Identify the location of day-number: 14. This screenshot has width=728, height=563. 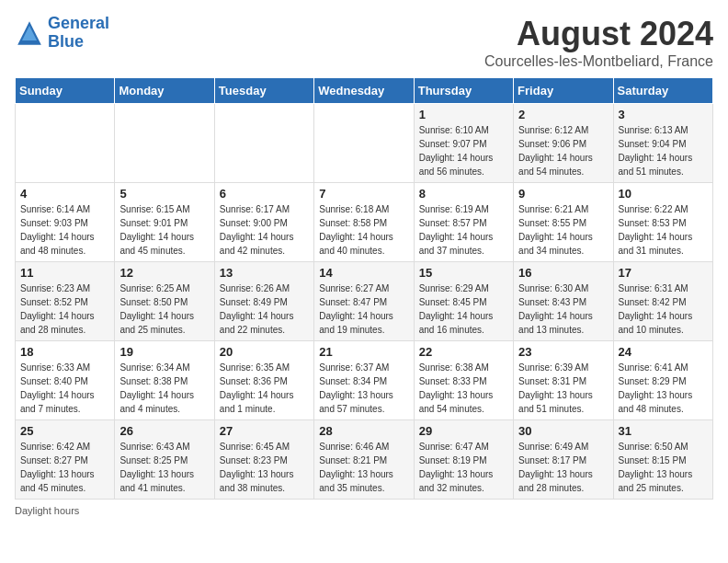
(364, 272).